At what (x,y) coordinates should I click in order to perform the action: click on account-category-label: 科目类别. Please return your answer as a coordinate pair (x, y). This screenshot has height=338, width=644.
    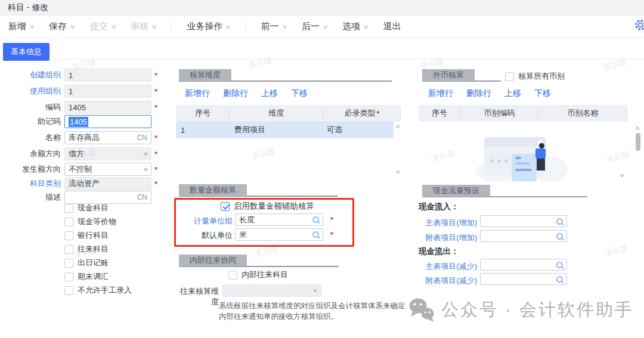
    Looking at the image, I should click on (32, 184).